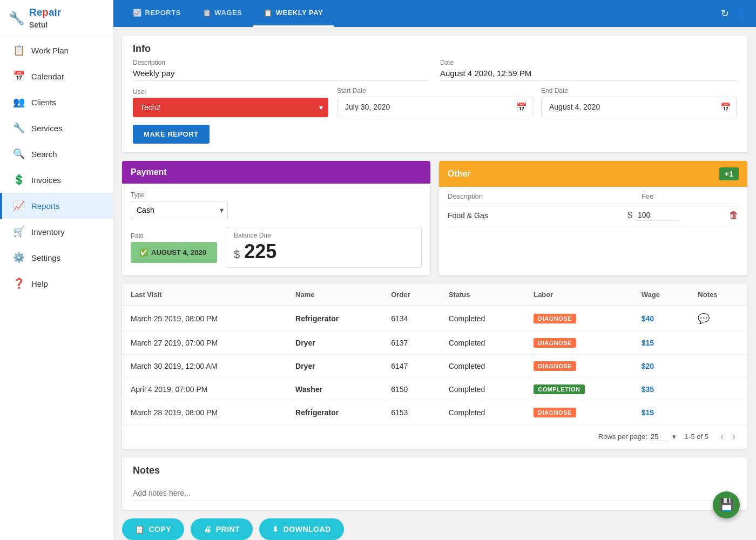  What do you see at coordinates (729, 174) in the screenshot?
I see `add-other-button: +1` at bounding box center [729, 174].